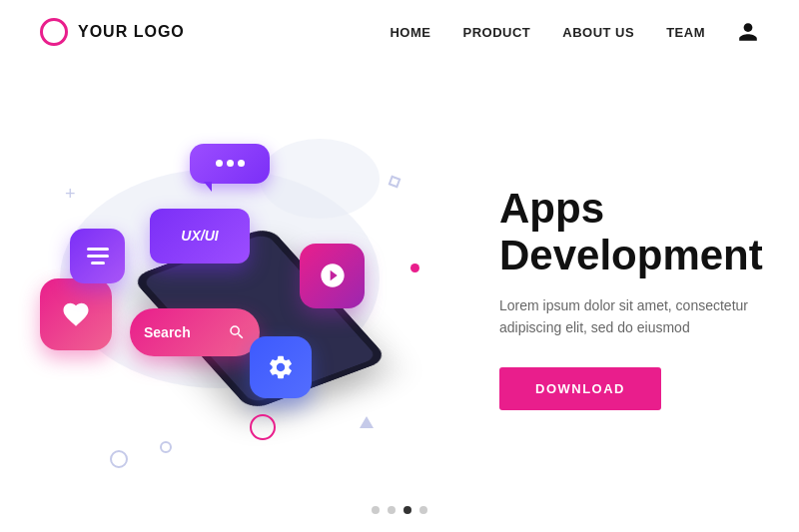 The height and width of the screenshot is (532, 799). I want to click on tile-gear, so click(281, 367).